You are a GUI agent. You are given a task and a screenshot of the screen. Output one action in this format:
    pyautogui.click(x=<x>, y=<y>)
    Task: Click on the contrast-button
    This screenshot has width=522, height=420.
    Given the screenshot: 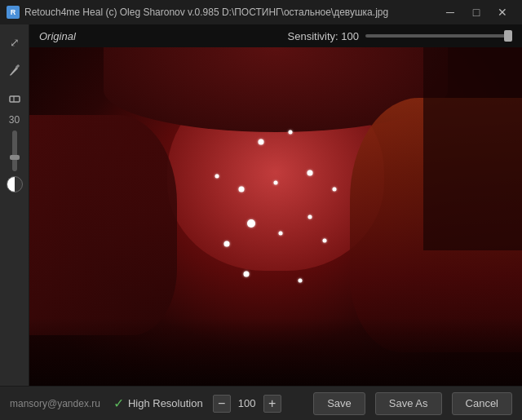 What is the action you would take?
    pyautogui.click(x=15, y=184)
    